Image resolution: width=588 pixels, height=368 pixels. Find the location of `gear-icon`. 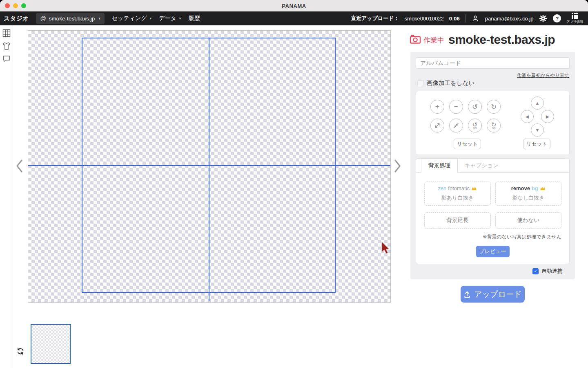

gear-icon is located at coordinates (543, 18).